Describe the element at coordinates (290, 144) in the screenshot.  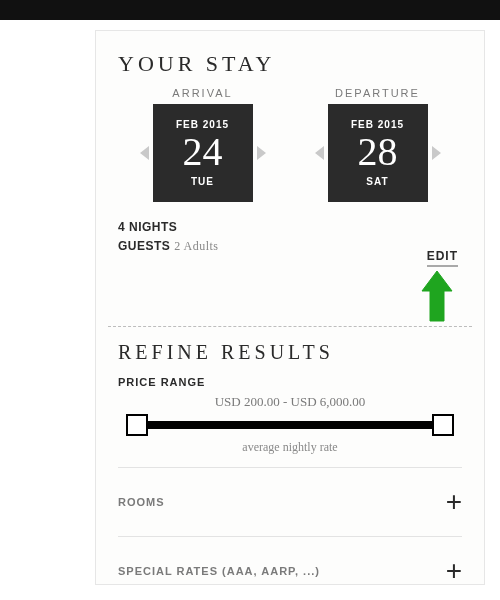
I see `dates-row: ARRIVAL FEB 2015 24 TUE DEPARTURE FE` at that location.